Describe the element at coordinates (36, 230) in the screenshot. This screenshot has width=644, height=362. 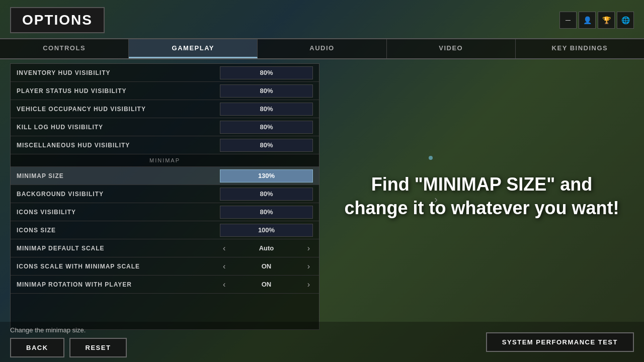
I see `setting-label: ICONS SIZE` at that location.